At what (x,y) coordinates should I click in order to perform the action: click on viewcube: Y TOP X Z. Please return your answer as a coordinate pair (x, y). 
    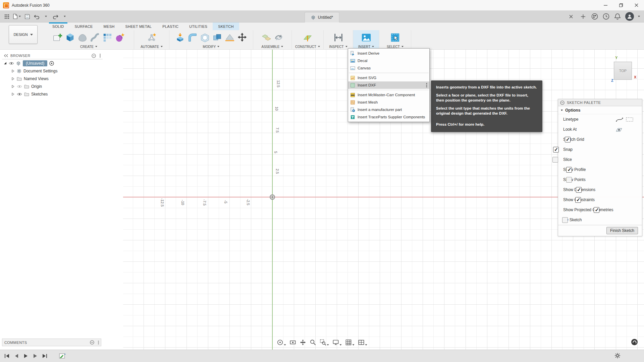
    Looking at the image, I should click on (626, 71).